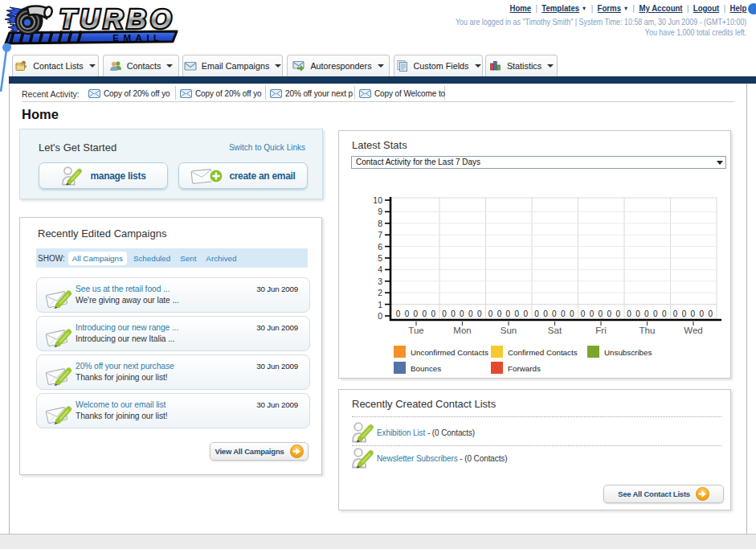 The image size is (756, 549). What do you see at coordinates (117, 19) in the screenshot?
I see `svg-text: TURBO` at bounding box center [117, 19].